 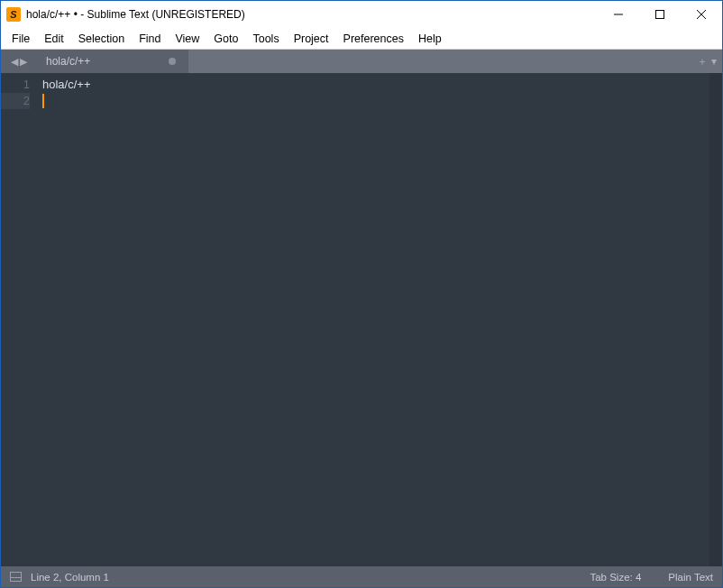 What do you see at coordinates (15, 85) in the screenshot?
I see `line-number: 1` at bounding box center [15, 85].